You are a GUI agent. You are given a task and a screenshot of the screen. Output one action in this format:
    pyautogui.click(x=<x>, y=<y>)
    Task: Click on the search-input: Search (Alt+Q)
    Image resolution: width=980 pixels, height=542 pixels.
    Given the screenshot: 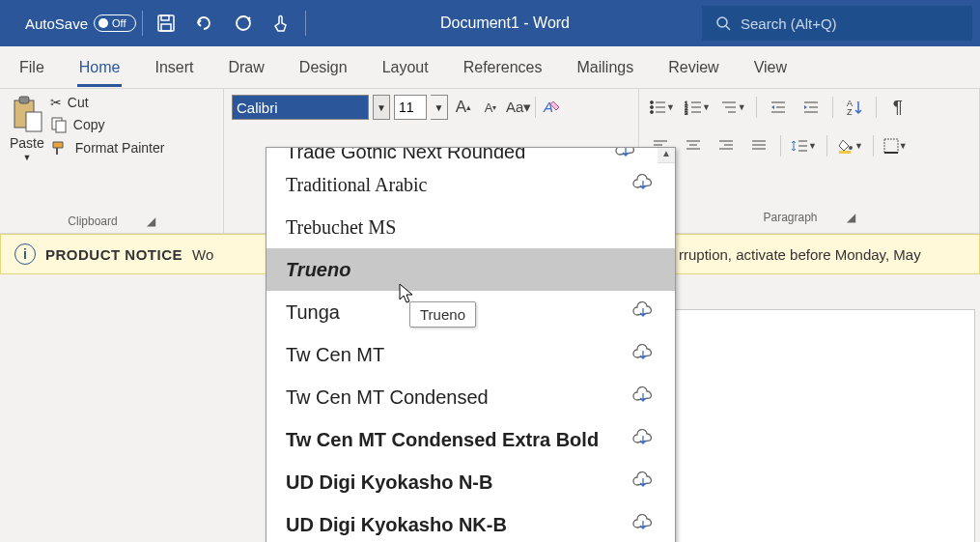 What is the action you would take?
    pyautogui.click(x=837, y=23)
    